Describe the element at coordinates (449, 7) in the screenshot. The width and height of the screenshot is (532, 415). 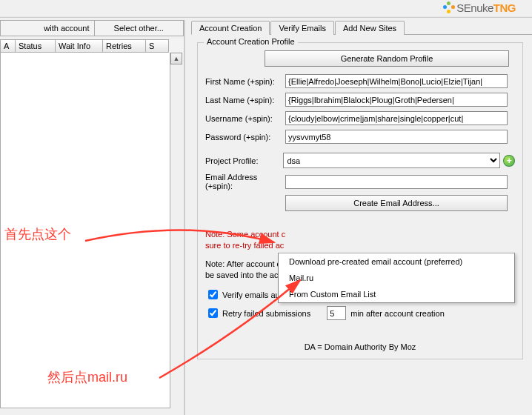
I see `brand-icon` at that location.